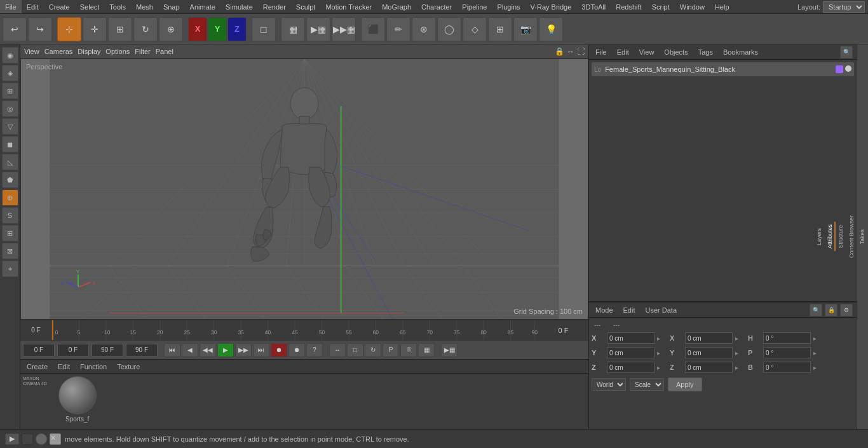  I want to click on render-btn: ▶▶▦, so click(344, 29).